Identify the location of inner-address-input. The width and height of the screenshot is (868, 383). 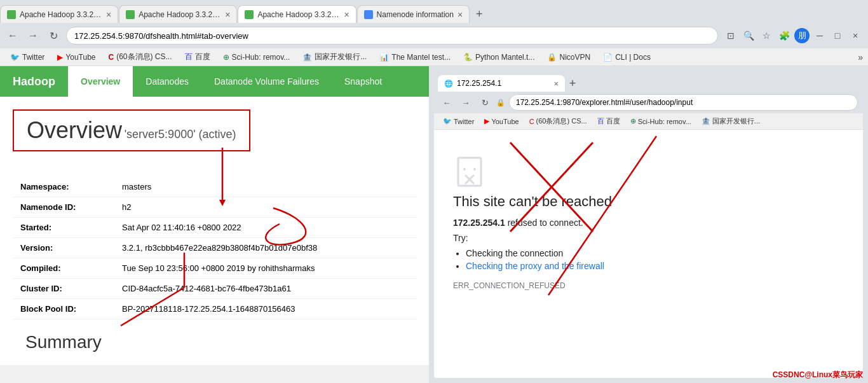
(684, 102).